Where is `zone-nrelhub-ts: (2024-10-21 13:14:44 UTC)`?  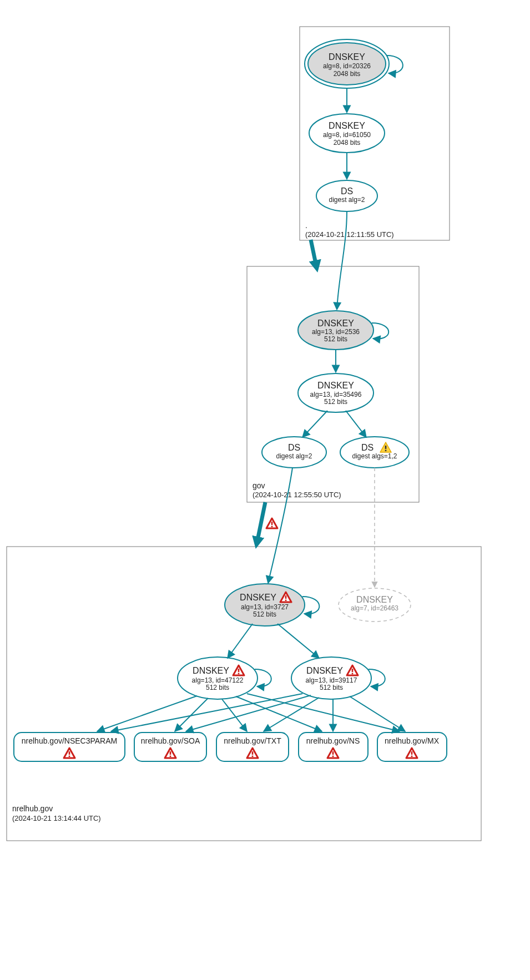
zone-nrelhub-ts: (2024-10-21 13:14:44 UTC) is located at coordinates (57, 818).